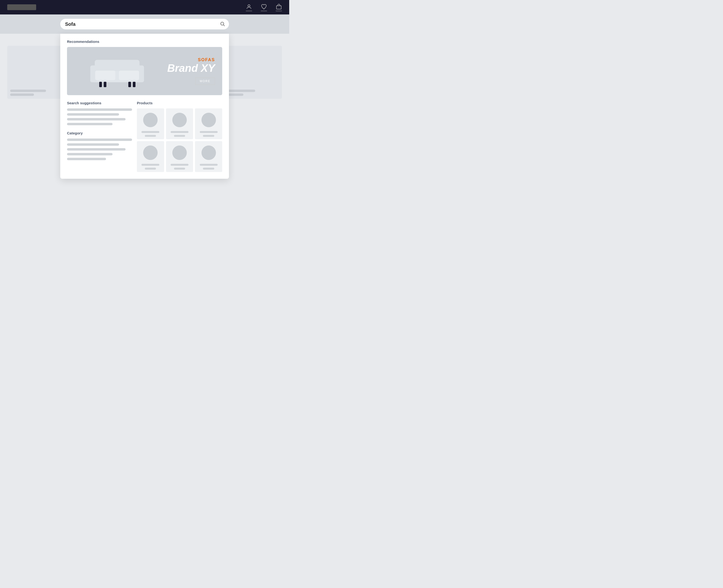  Describe the element at coordinates (145, 71) in the screenshot. I see `recommendation-banner: SOFAS Brand XY MORE` at that location.